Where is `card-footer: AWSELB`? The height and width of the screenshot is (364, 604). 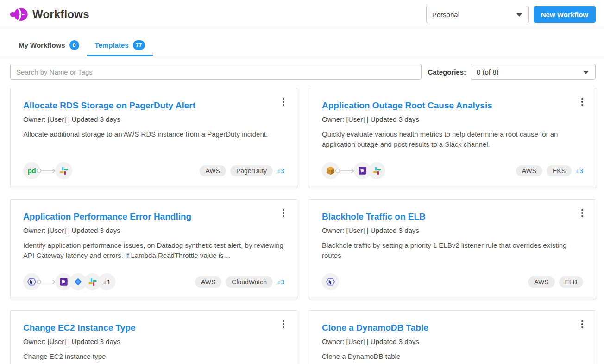 card-footer: AWSELB is located at coordinates (453, 282).